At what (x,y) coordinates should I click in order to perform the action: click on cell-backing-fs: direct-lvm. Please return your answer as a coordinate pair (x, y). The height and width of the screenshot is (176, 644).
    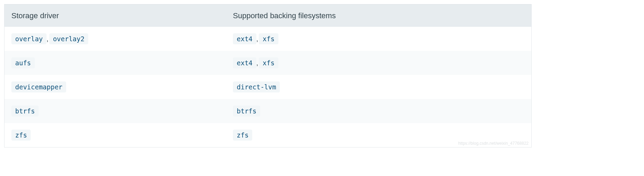
    Looking at the image, I should click on (379, 87).